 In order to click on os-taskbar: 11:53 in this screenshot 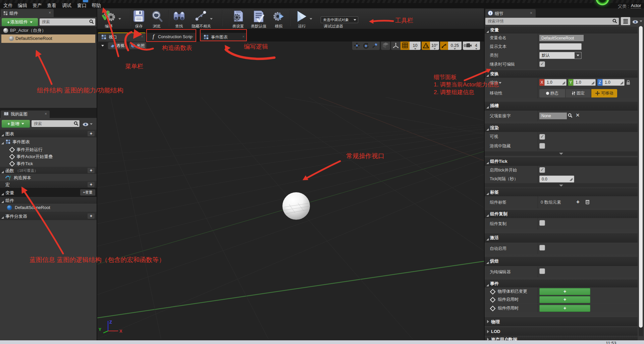, I will do `click(322, 342)`.